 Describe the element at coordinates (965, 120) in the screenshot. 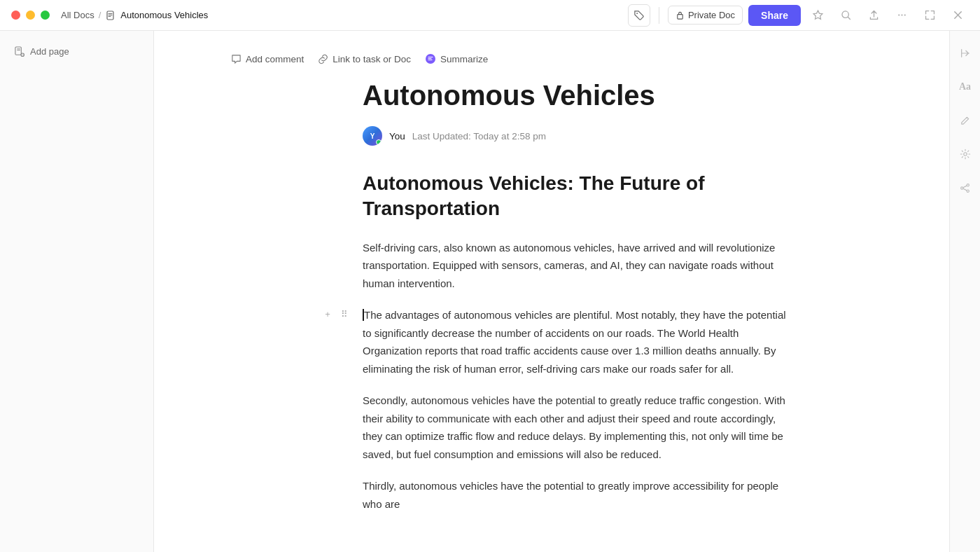

I see `edit-icon` at that location.